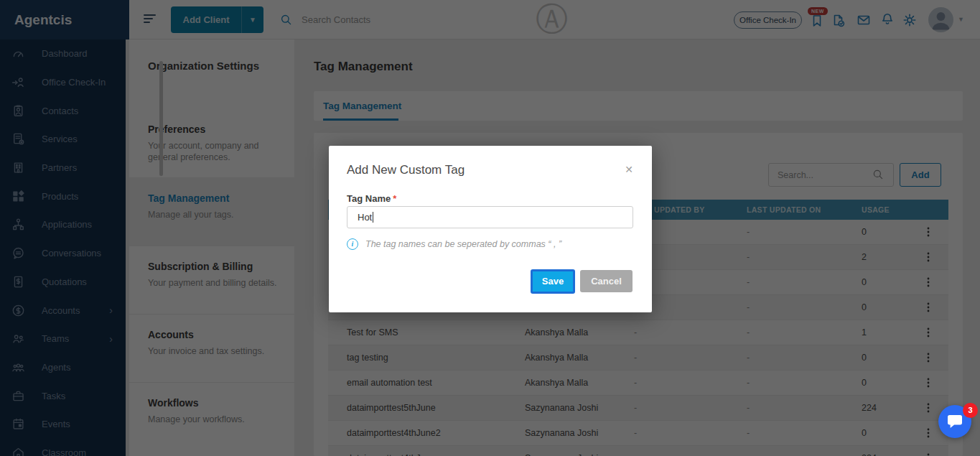  What do you see at coordinates (553, 281) in the screenshot?
I see `save-button: Save` at bounding box center [553, 281].